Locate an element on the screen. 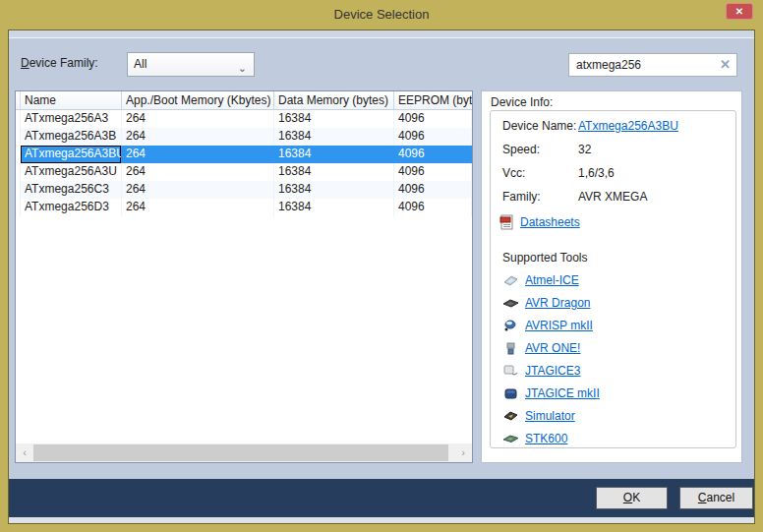 This screenshot has height=532, width=763. scrollbar-thumb is located at coordinates (241, 452).